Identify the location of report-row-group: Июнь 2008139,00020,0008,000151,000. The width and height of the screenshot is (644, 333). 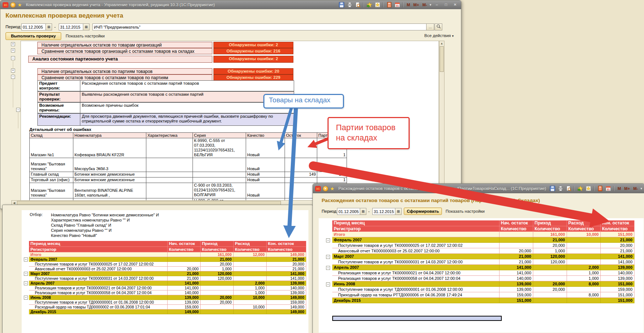
(483, 284).